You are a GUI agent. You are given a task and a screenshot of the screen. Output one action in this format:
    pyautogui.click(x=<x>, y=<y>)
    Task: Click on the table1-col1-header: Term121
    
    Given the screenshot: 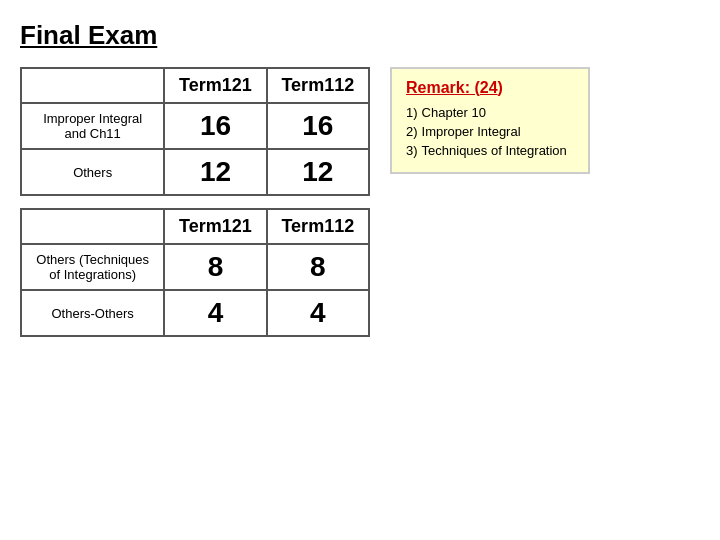 What is the action you would take?
    pyautogui.click(x=215, y=86)
    